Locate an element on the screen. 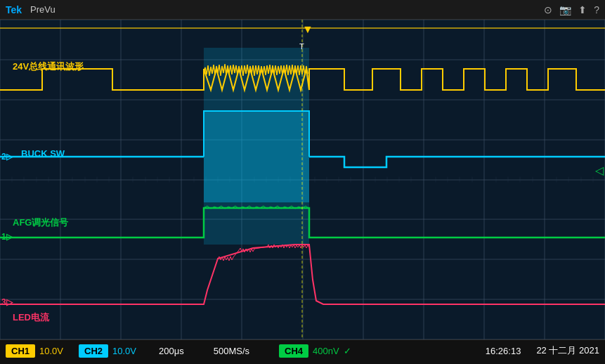 This screenshot has width=605, height=364. sample-rate: 500MS/s is located at coordinates (232, 351).